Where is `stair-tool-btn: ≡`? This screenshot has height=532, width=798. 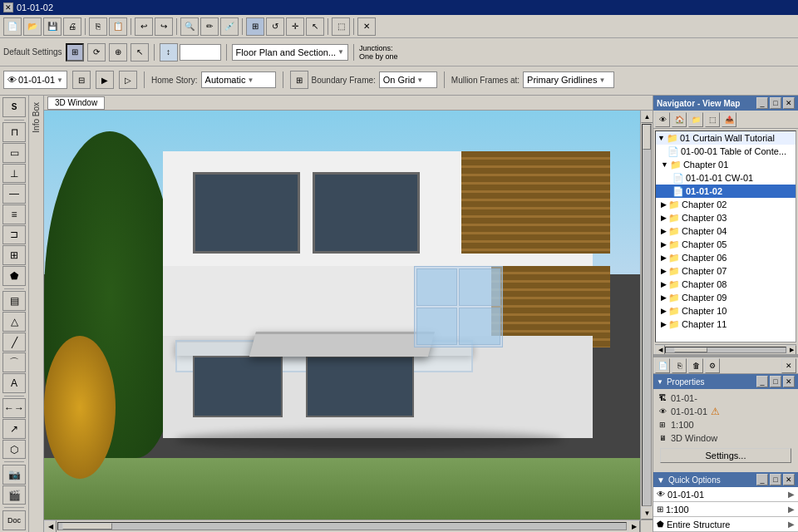 stair-tool-btn: ≡ is located at coordinates (14, 214).